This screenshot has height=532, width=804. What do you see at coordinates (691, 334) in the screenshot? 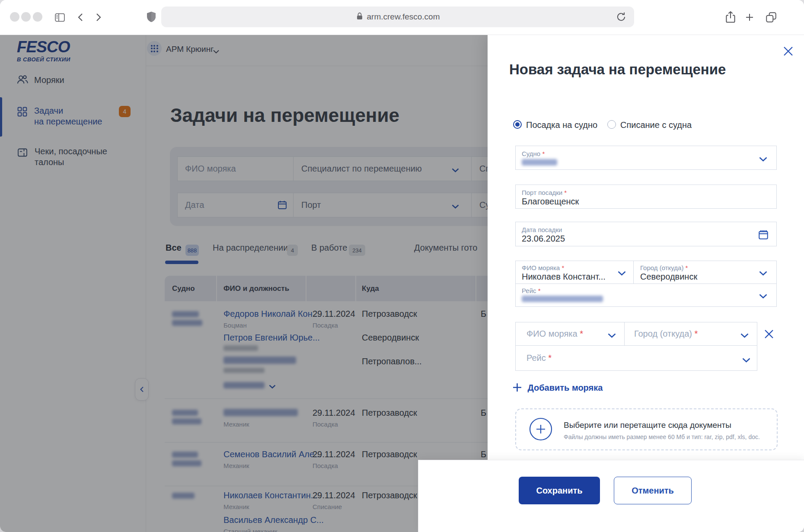
I see `seafarer2-city-select: Город (откуда) *` at bounding box center [691, 334].